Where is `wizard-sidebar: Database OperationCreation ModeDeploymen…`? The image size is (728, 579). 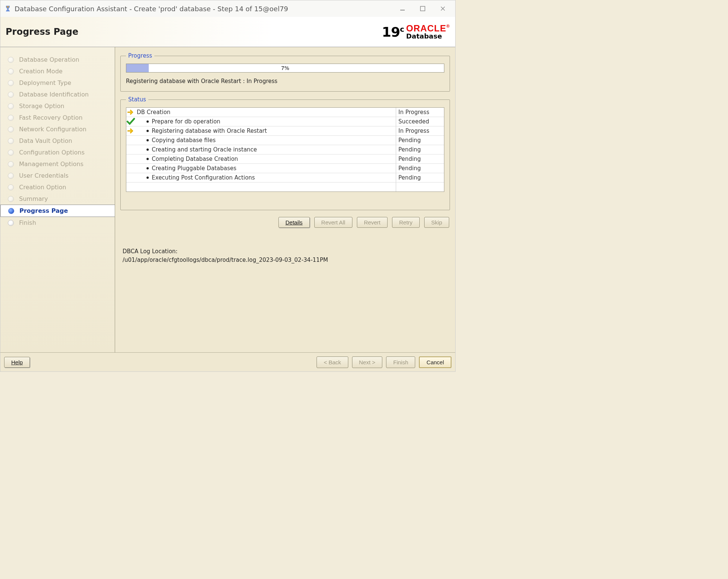
wizard-sidebar: Database OperationCreation ModeDeploymen… is located at coordinates (58, 200).